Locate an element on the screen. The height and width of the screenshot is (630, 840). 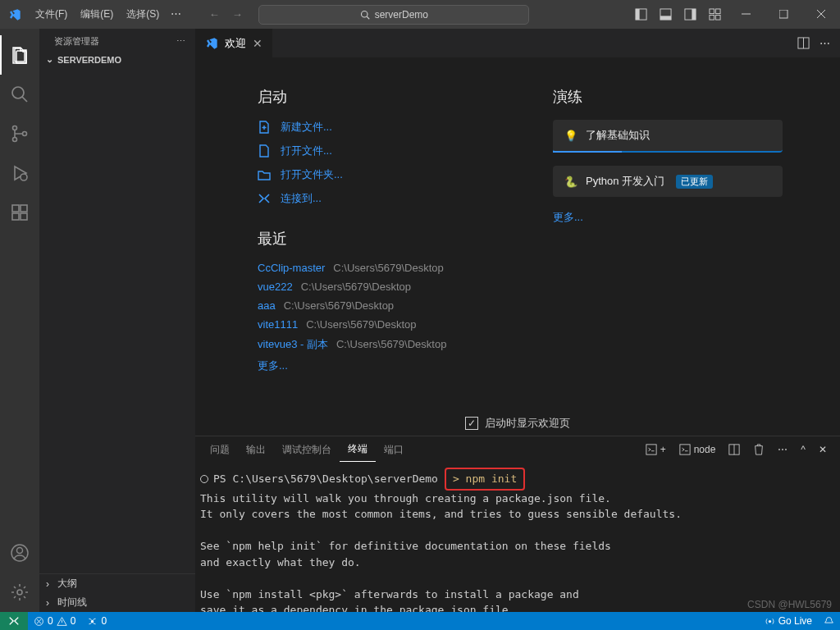
panel-tab-output: 输出 is located at coordinates (256, 450).